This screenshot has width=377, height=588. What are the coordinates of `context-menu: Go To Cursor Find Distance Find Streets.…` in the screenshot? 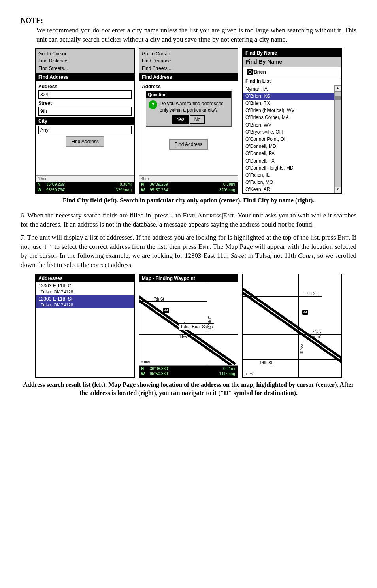 It's located at (85, 61).